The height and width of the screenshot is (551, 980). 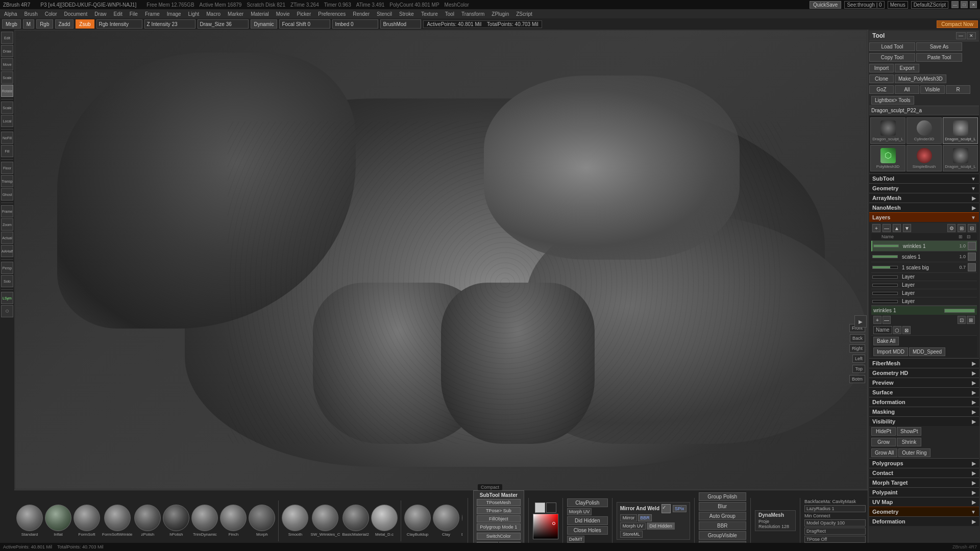 I want to click on menu-draw: Draw, so click(x=100, y=14).